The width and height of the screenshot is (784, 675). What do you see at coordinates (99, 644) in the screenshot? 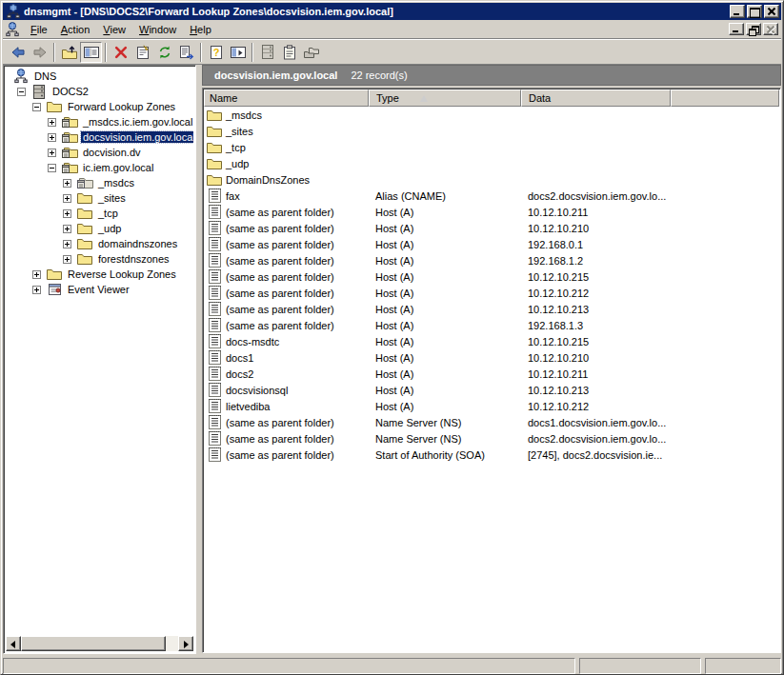
I see `tree-horizontal-scrollbar` at bounding box center [99, 644].